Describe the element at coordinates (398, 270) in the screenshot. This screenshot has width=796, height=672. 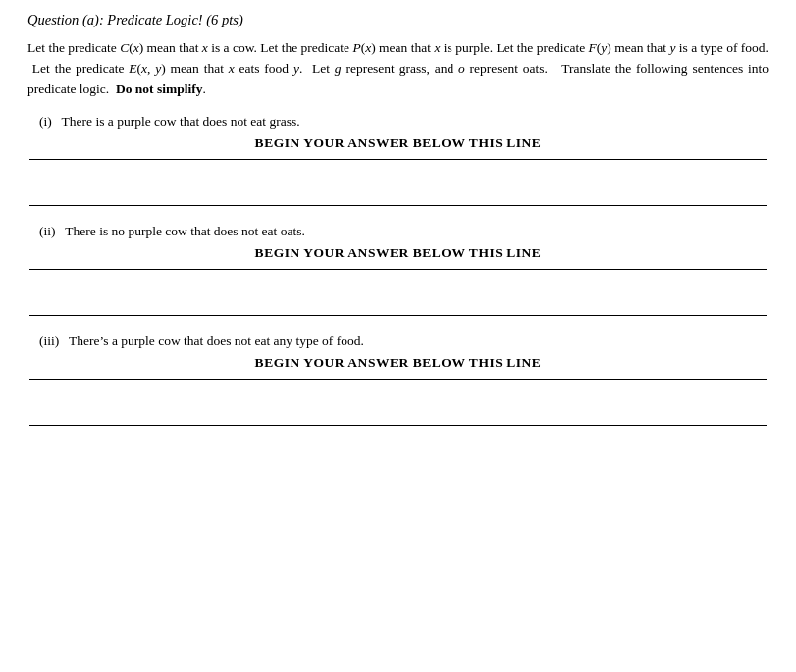
I see `subquestion-ii: (ii) There is no purple cow that does no…` at that location.